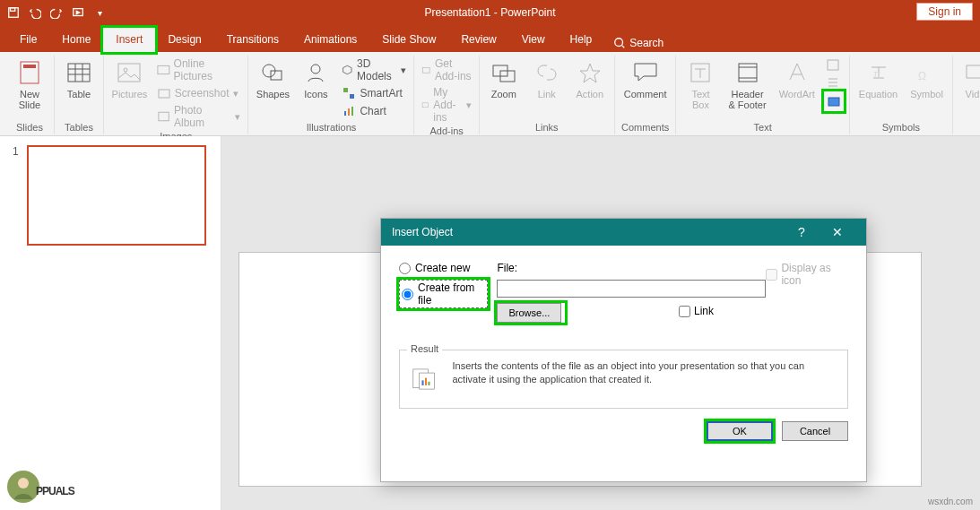  Describe the element at coordinates (834, 65) in the screenshot. I see `date-time-button` at that location.